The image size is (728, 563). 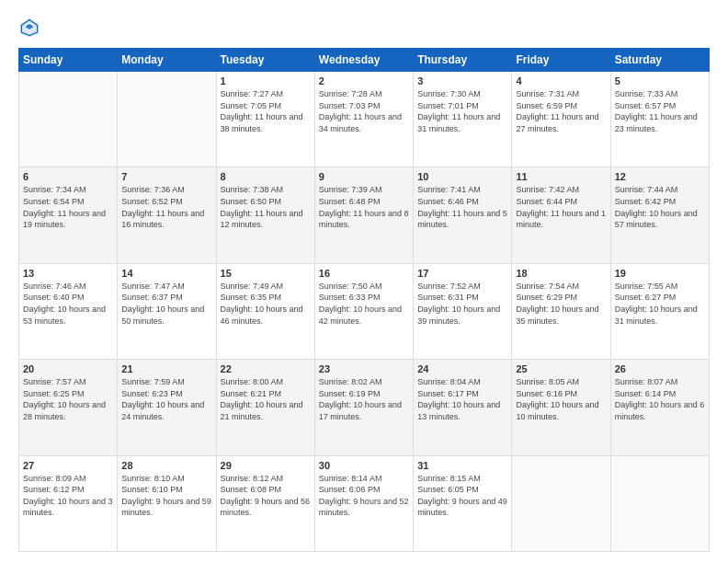 What do you see at coordinates (660, 81) in the screenshot?
I see `day-number: 5` at bounding box center [660, 81].